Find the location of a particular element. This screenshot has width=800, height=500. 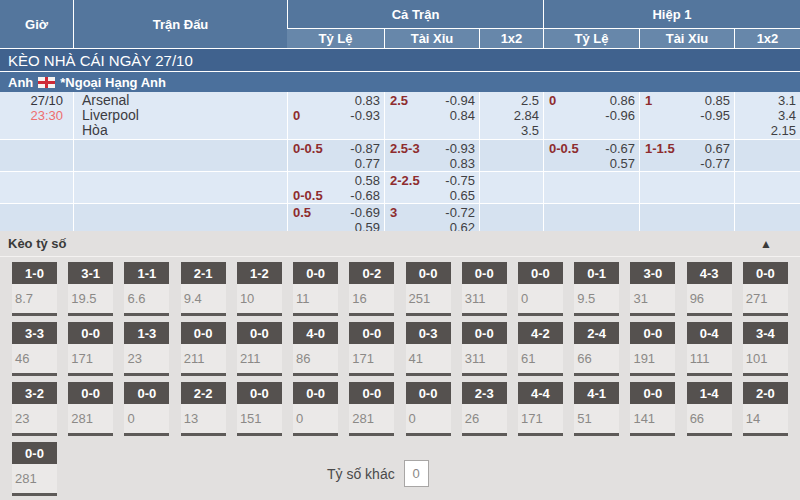

score-odds-cell: 4-396 is located at coordinates (710, 289).